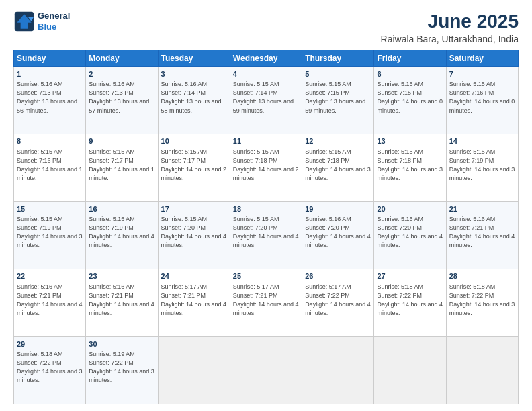 Image resolution: width=532 pixels, height=411 pixels. What do you see at coordinates (122, 168) in the screenshot?
I see `day-cell: 9Sunrise: 5:15 AMSunset: 7:17 PMDaylight…` at bounding box center [122, 168].